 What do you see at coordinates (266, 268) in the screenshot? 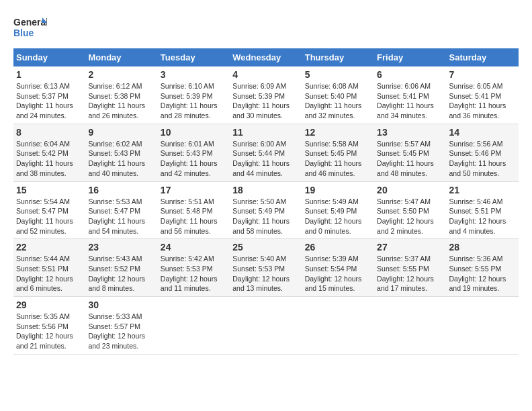
I see `calendar-cell: 25Sunrise: 5:40 AMSunset: 5:53 PMDayligh…` at bounding box center [266, 268].